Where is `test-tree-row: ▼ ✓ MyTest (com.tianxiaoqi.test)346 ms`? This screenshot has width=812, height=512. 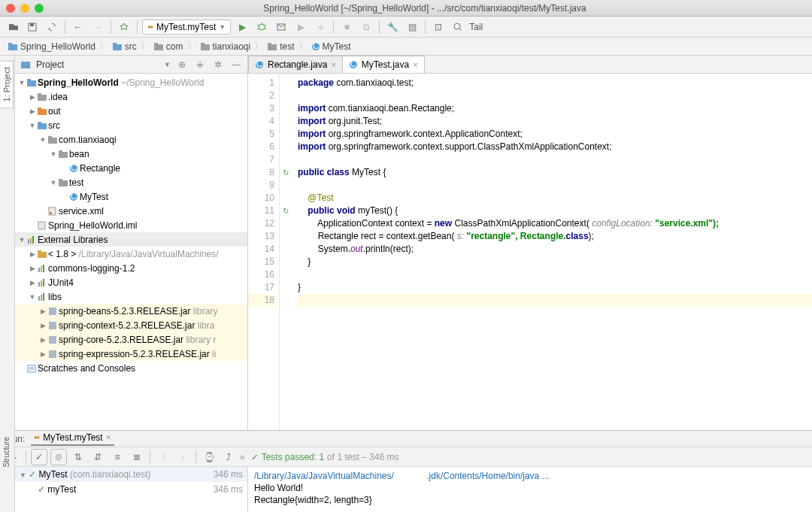 test-tree-row: ▼ ✓ MyTest (com.tianxiaoqi.test)346 ms is located at coordinates (131, 474).